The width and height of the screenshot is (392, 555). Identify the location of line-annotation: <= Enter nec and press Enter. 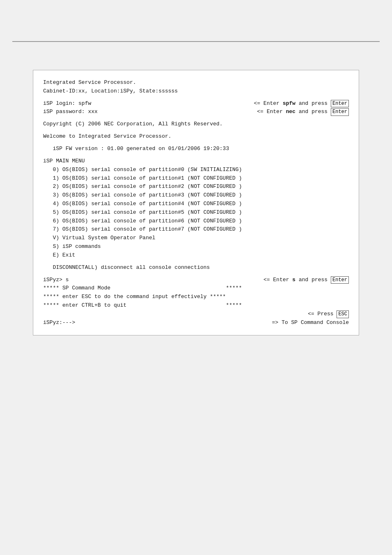
(301, 112).